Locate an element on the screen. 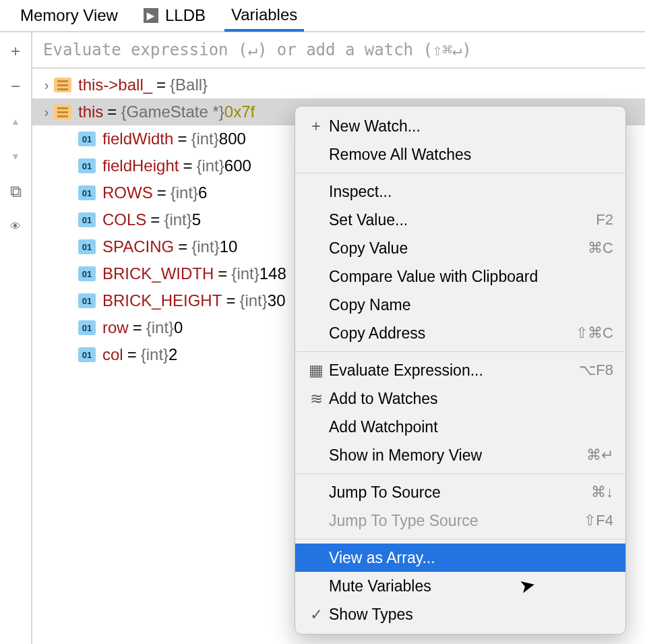 This screenshot has height=644, width=645. move-down-button: ▼ is located at coordinates (16, 156).